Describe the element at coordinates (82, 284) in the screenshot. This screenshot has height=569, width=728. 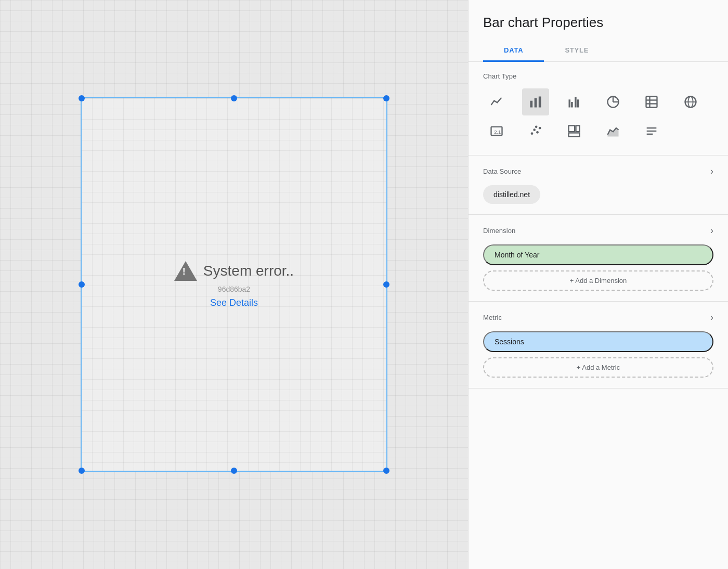
I see `handle-middle-left` at that location.